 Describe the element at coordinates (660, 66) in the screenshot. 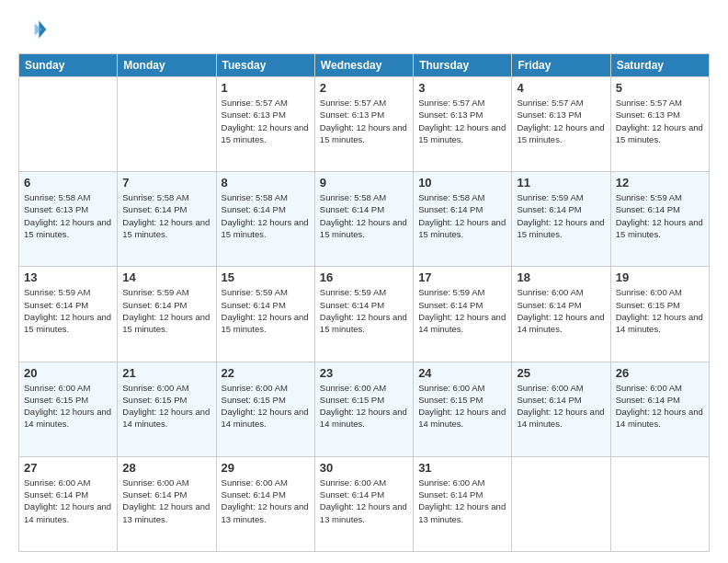

I see `calendar-header-saturday: Saturday` at that location.